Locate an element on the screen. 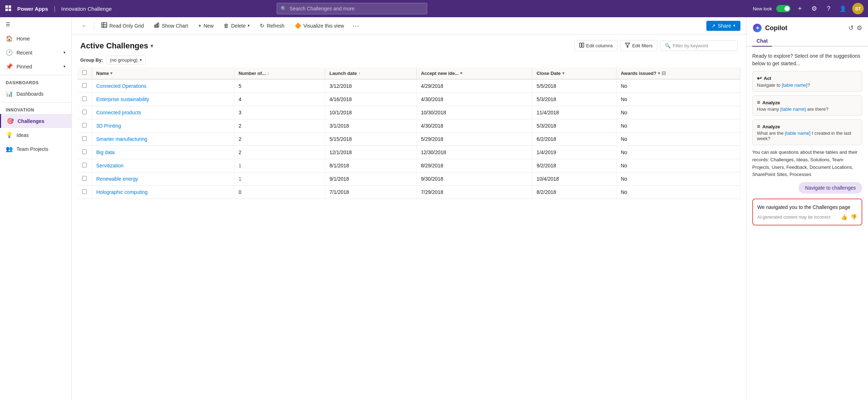 The width and height of the screenshot is (868, 400). copilot-response: We navigated you to the Challenges page … is located at coordinates (807, 212).